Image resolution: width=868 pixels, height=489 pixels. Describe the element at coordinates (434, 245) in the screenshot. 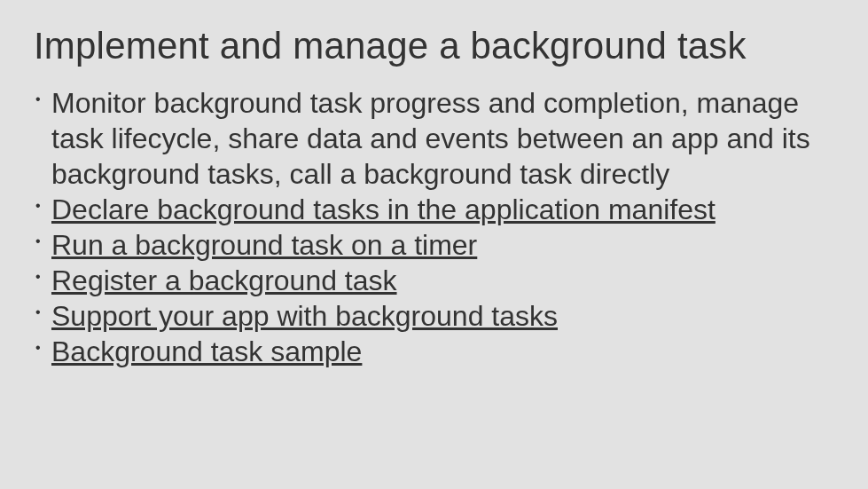

I see `list-item: Run a background task on a timer` at that location.